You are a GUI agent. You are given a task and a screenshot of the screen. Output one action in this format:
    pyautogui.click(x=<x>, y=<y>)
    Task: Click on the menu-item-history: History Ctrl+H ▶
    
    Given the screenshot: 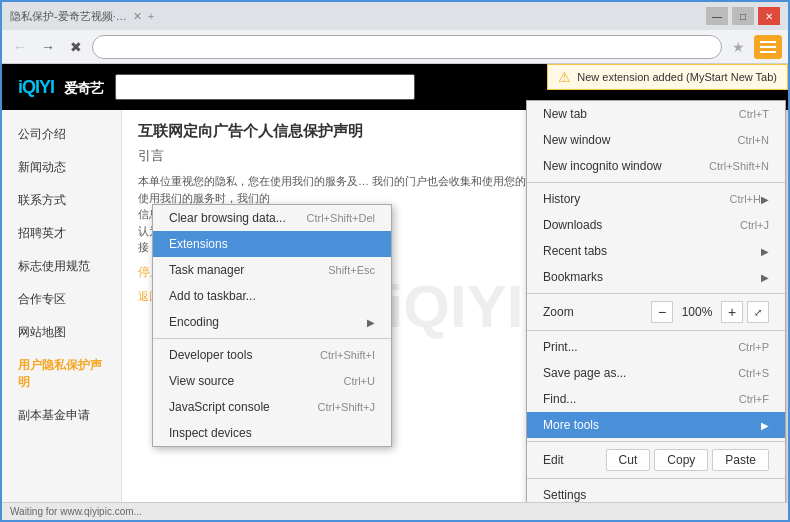 What is the action you would take?
    pyautogui.click(x=656, y=199)
    